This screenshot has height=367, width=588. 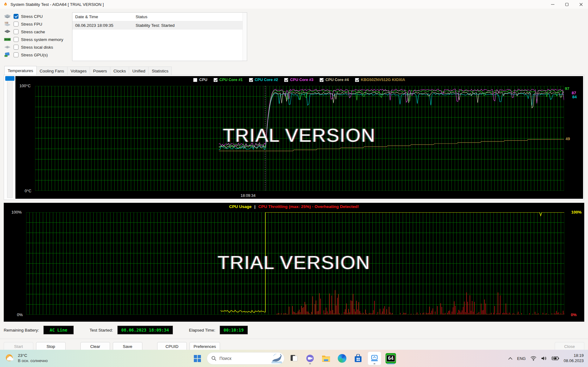 What do you see at coordinates (334, 80) in the screenshot?
I see `legend-cpu-core-4: CPU Core #4` at bounding box center [334, 80].